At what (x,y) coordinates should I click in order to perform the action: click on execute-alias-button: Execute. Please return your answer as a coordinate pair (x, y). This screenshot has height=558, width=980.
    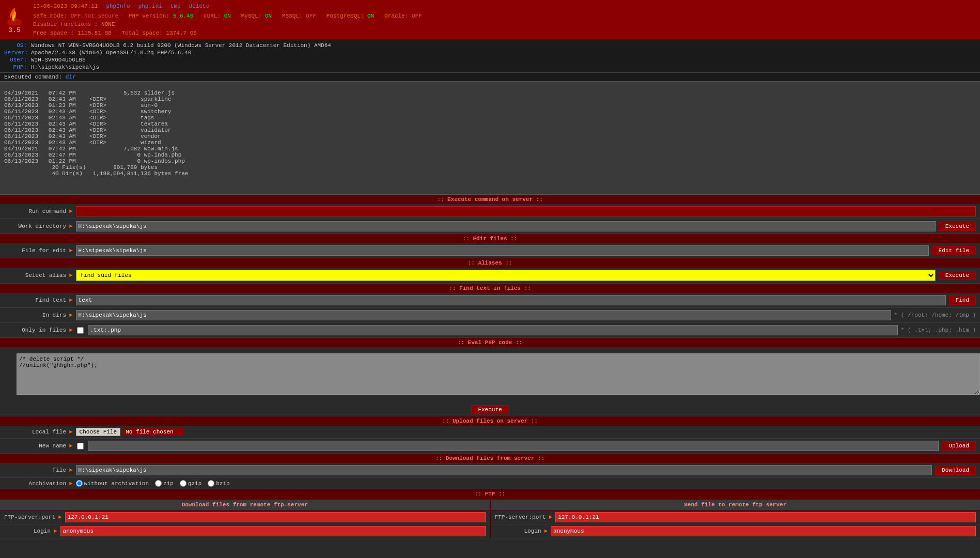
    Looking at the image, I should click on (957, 275).